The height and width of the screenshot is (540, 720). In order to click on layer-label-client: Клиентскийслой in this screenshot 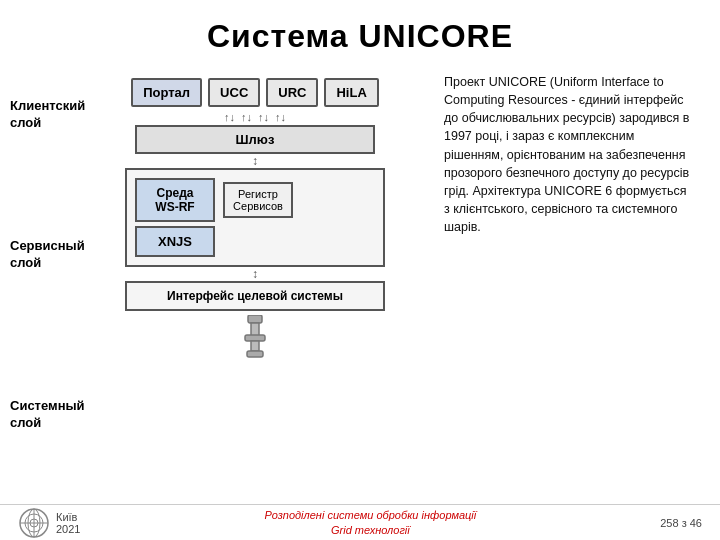, I will do `click(55, 115)`.